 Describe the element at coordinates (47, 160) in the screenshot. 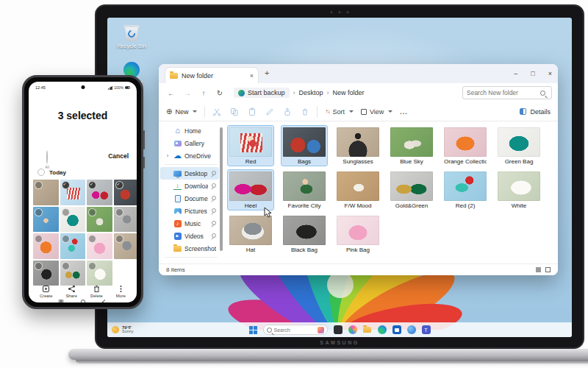

I see `select-all: All` at that location.